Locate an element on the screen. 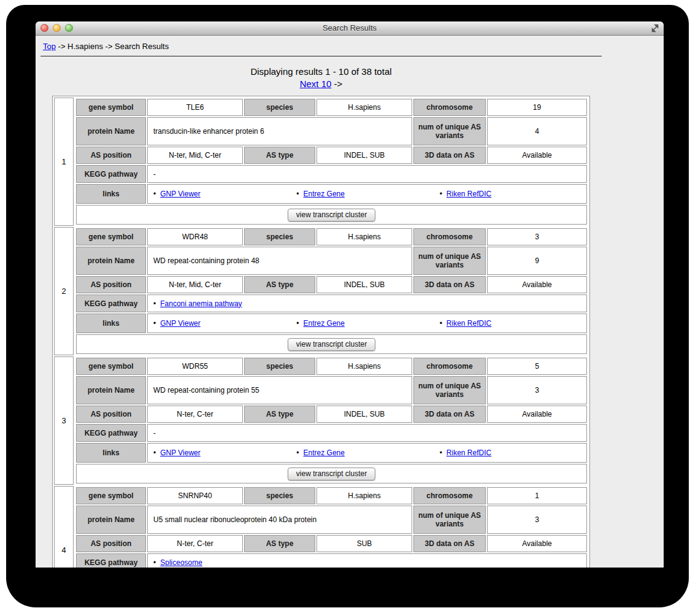  num-variants-value: 9 is located at coordinates (537, 261).